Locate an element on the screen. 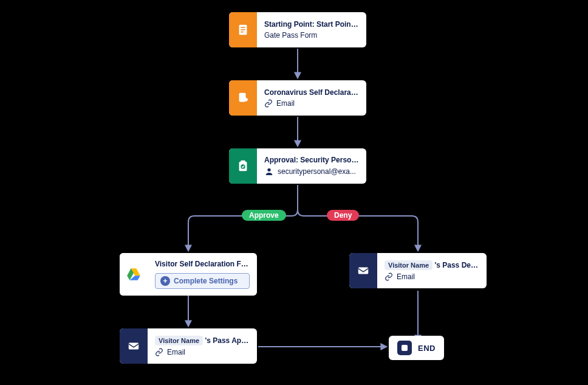  branch-label-deny: Deny is located at coordinates (343, 215).